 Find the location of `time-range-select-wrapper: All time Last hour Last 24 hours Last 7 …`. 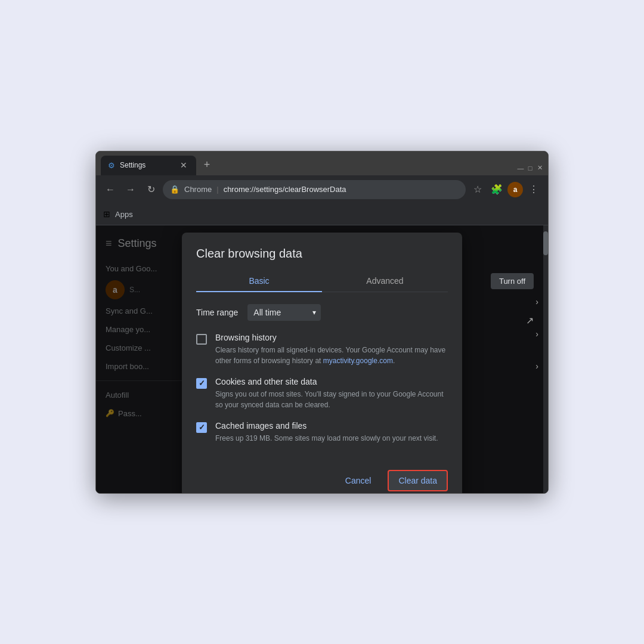

time-range-select-wrapper: All time Last hour Last 24 hours Last 7 … is located at coordinates (284, 312).